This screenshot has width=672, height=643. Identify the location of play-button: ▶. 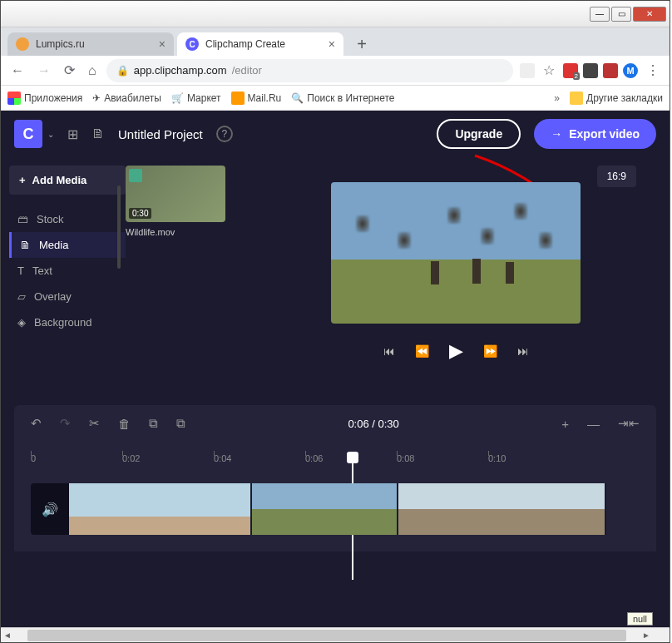
(456, 351).